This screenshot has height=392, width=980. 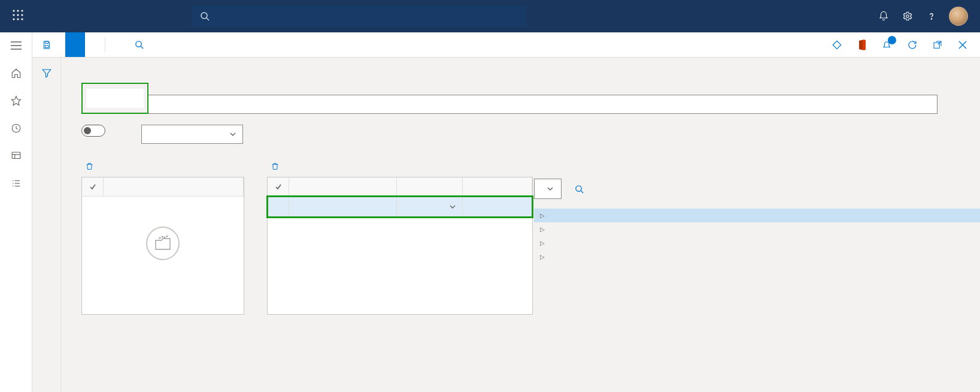 What do you see at coordinates (49, 44) in the screenshot?
I see `save-button` at bounding box center [49, 44].